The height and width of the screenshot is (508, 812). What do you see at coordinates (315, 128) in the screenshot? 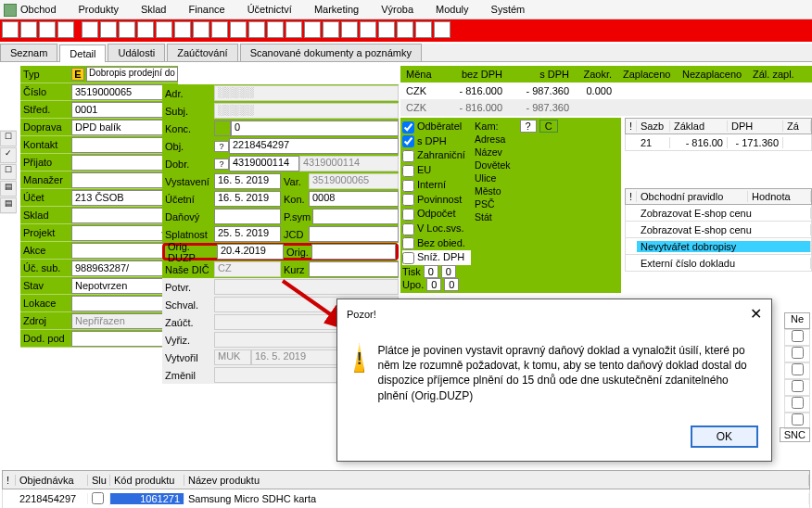
I see `konc-input2: 0` at bounding box center [315, 128].